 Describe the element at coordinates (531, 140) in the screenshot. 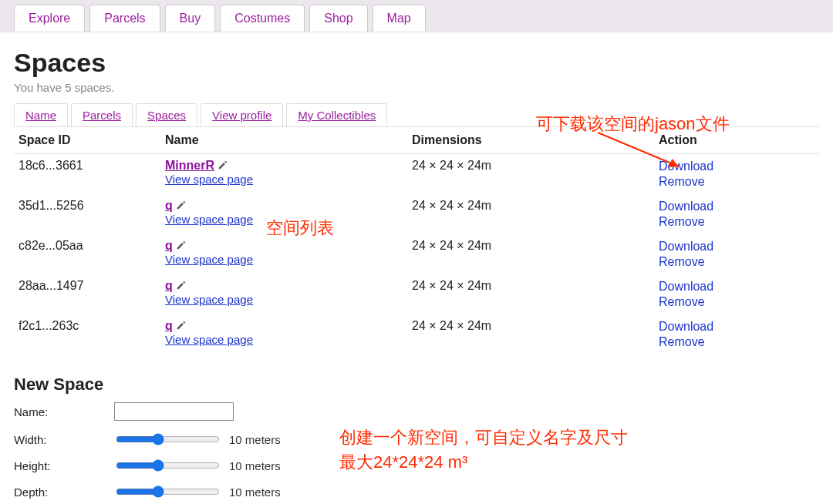

I see `th-dimensions: Dimensions` at that location.